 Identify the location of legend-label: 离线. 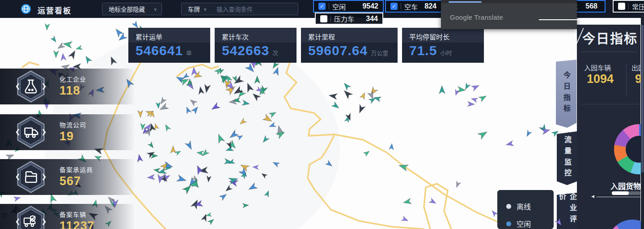
(524, 206).